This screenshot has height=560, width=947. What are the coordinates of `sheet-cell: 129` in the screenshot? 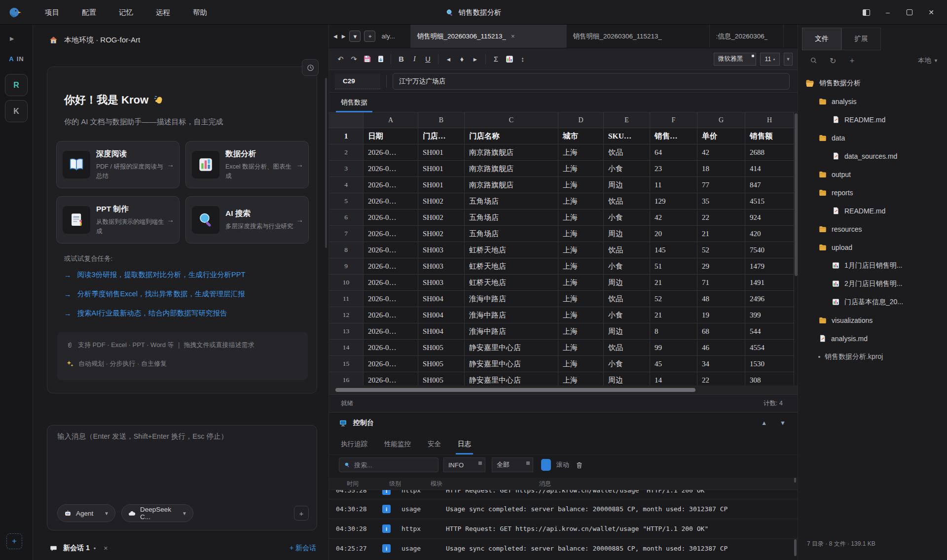 It's located at (674, 201).